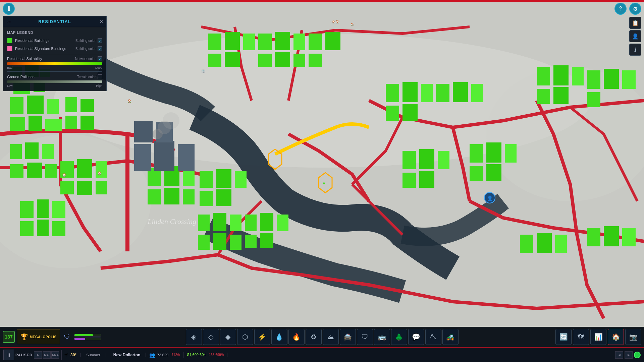 The height and width of the screenshot is (362, 644). I want to click on city-name: New Dollarton, so click(127, 355).